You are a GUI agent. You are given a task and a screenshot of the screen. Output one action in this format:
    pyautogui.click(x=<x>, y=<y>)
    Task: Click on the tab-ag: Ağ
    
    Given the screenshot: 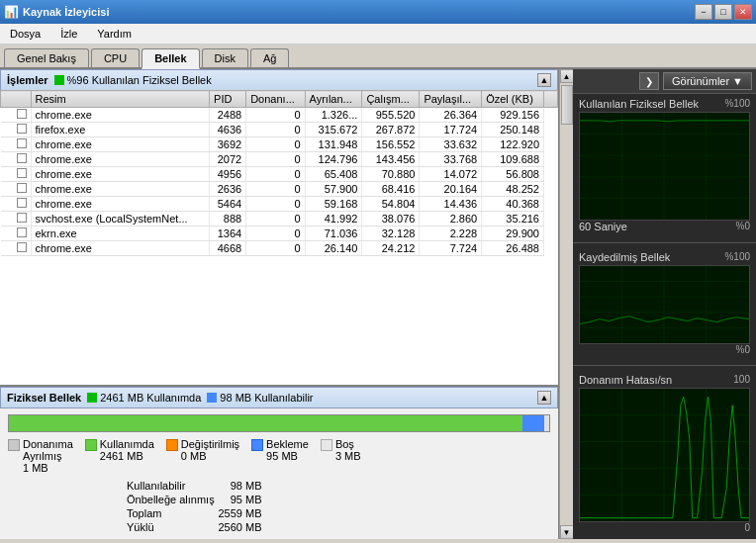 What is the action you would take?
    pyautogui.click(x=269, y=57)
    